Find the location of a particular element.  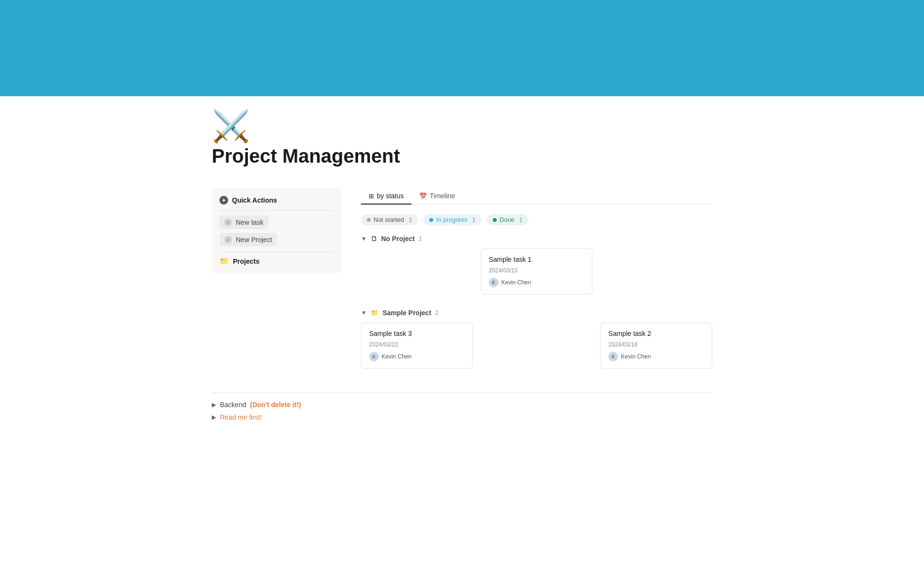

by-status-icon: ⊞ is located at coordinates (372, 196).